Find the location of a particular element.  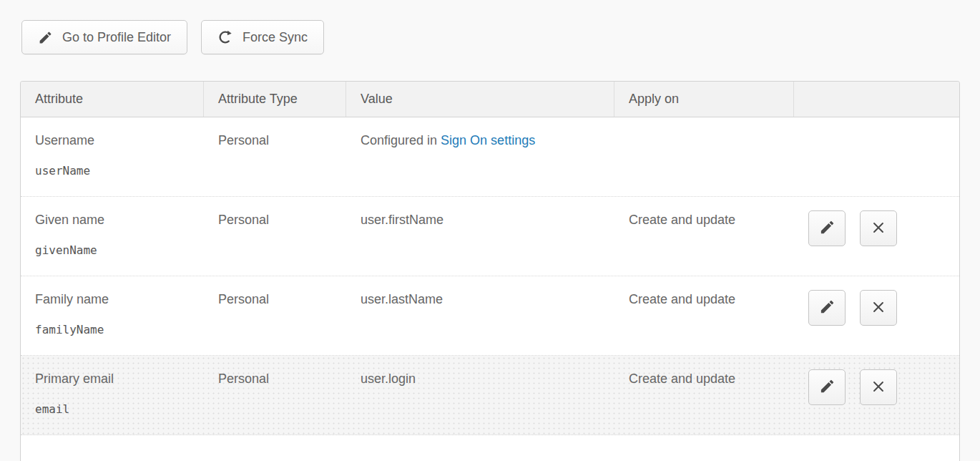

value-cell: user.login is located at coordinates (481, 395).